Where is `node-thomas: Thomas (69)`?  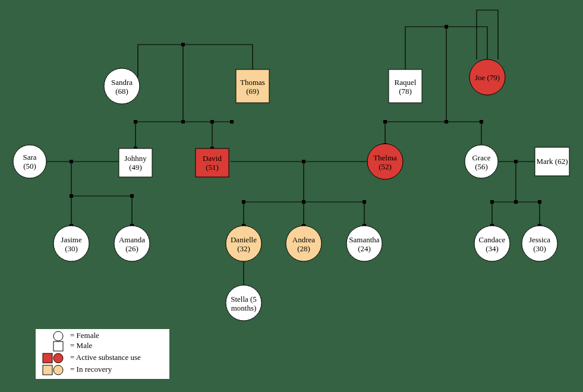 node-thomas: Thomas (69) is located at coordinates (253, 86).